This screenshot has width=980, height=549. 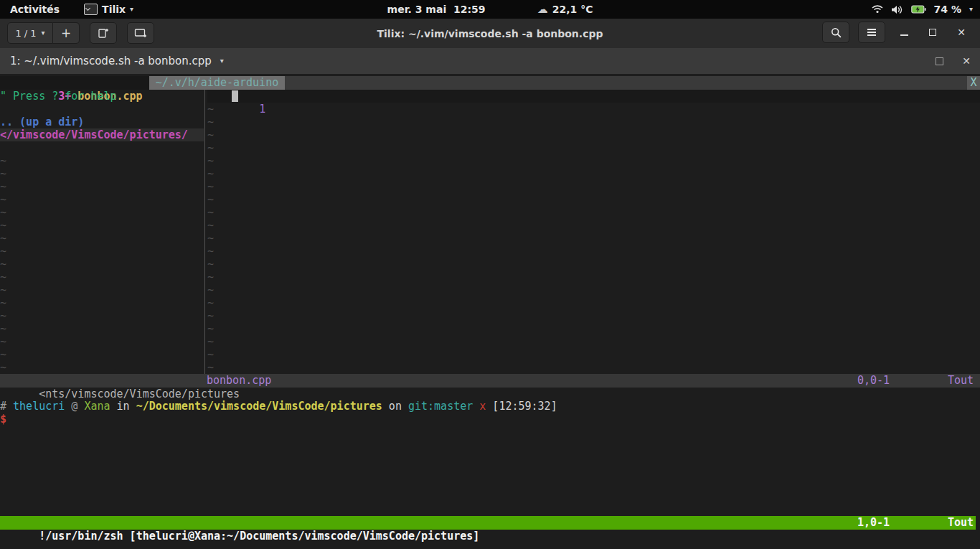 What do you see at coordinates (39, 406) in the screenshot?
I see `prompt-username: thelucri` at bounding box center [39, 406].